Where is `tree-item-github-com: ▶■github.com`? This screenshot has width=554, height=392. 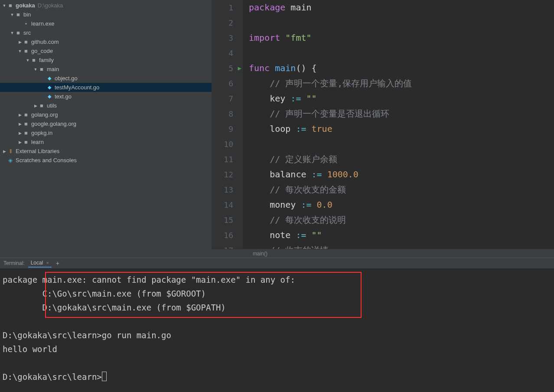 tree-item-github-com: ▶■github.com is located at coordinates (106, 42).